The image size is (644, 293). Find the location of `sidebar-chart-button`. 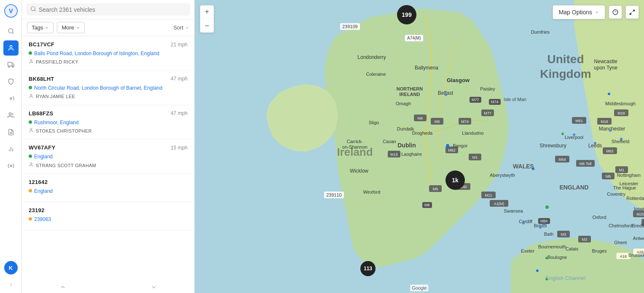

sidebar-chart-button is located at coordinates (11, 149).